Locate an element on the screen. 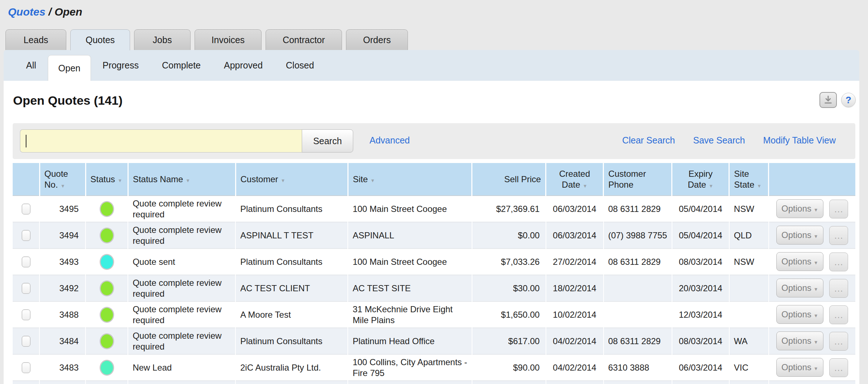 Image resolution: width=868 pixels, height=384 pixels. cell-expiry_date: 05/04/2014 is located at coordinates (701, 235).